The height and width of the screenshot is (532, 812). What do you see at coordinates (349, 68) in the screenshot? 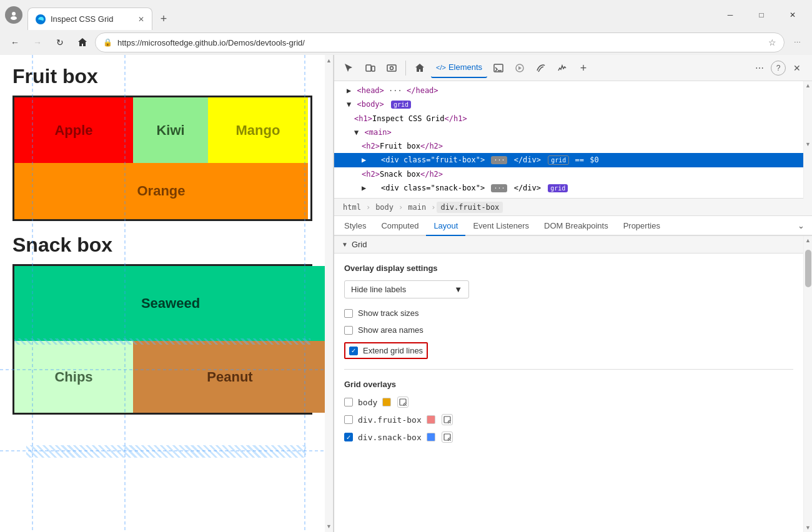
I see `inspect-element-button` at bounding box center [349, 68].